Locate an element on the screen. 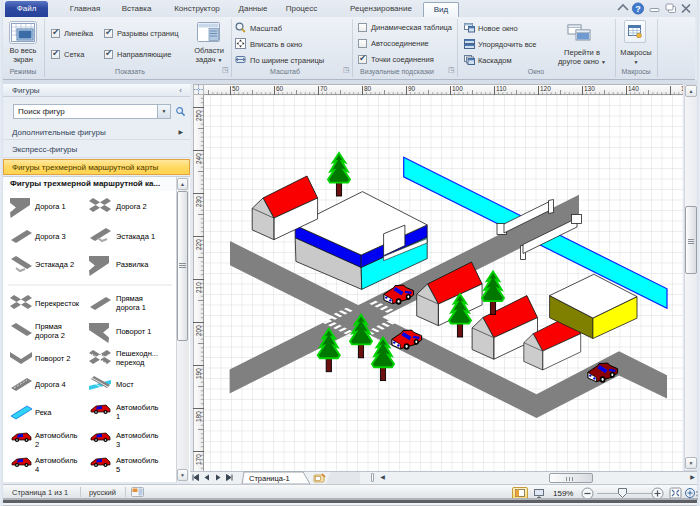 This screenshot has height=506, width=700. svg-text: 240 is located at coordinates (198, 158).